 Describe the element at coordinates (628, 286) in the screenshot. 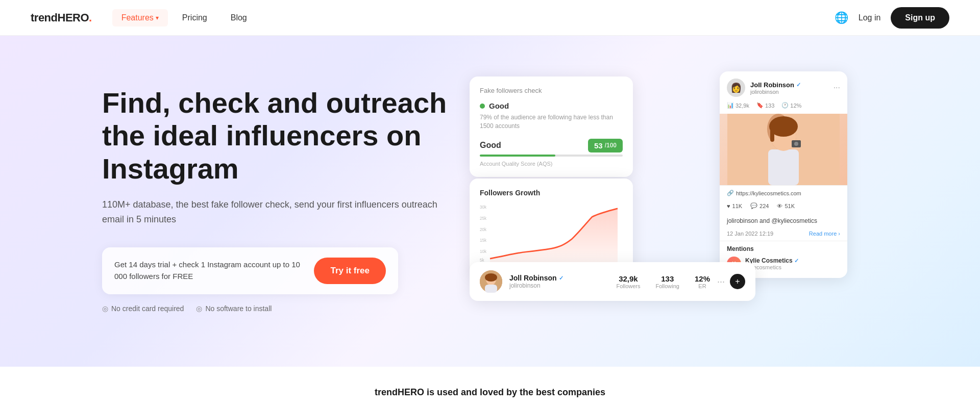

I see `influencer-followers-label: Followers` at that location.